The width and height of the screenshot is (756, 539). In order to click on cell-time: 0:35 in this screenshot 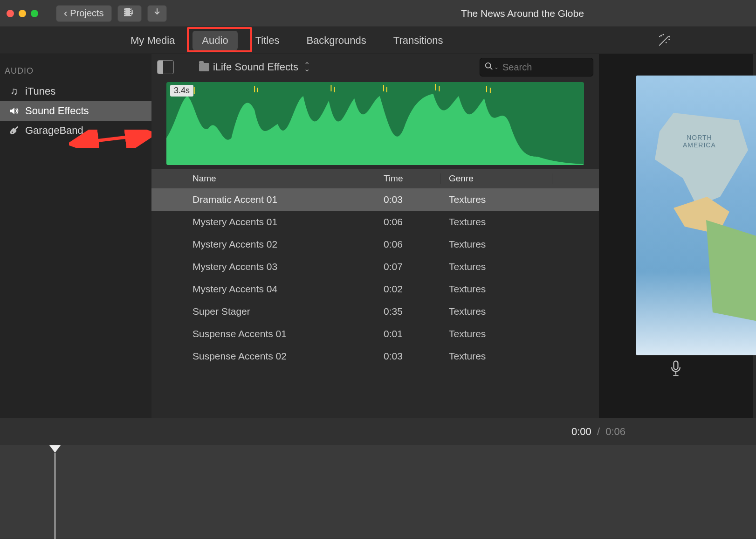, I will do `click(408, 311)`.